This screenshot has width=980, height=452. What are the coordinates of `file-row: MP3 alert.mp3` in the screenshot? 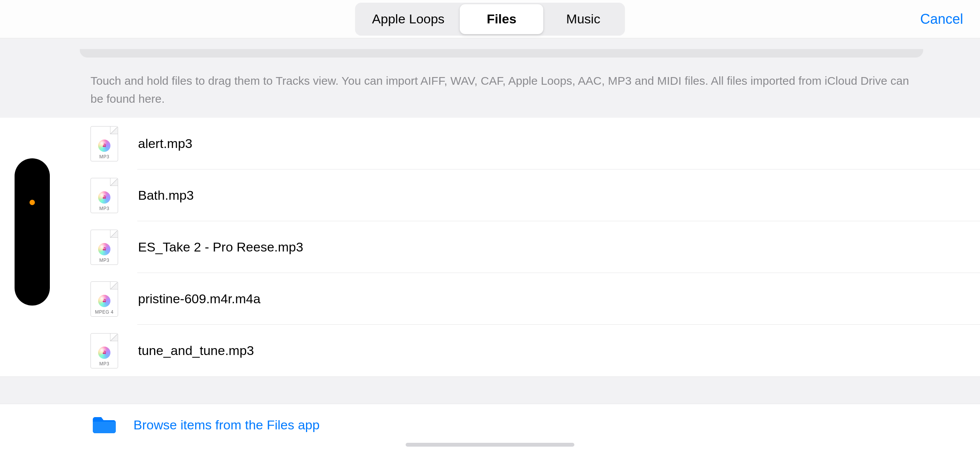 It's located at (490, 143).